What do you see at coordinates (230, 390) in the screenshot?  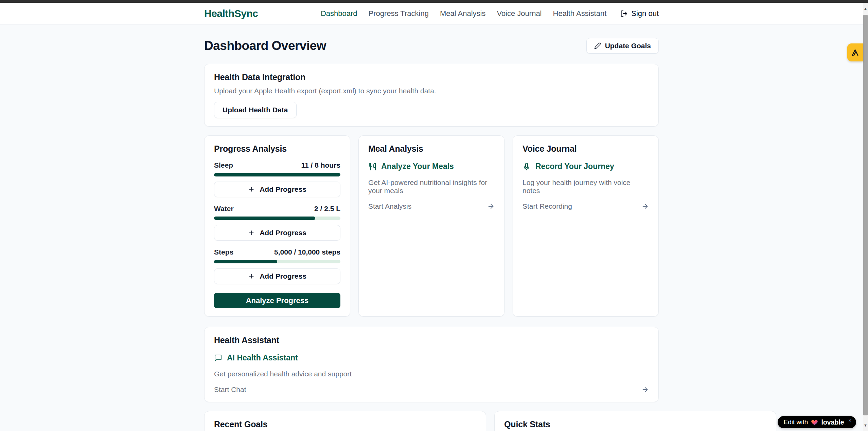 I see `start-chat-label: Start Chat` at bounding box center [230, 390].